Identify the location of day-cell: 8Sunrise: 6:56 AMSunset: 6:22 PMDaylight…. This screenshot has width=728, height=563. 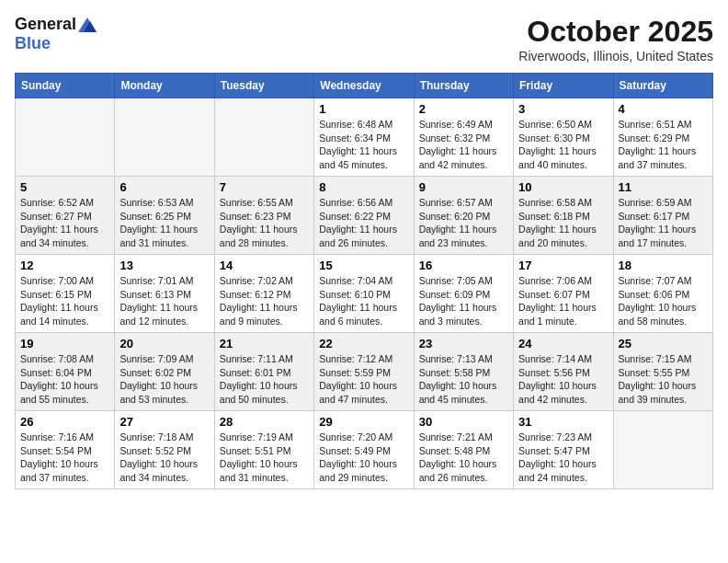
(364, 215).